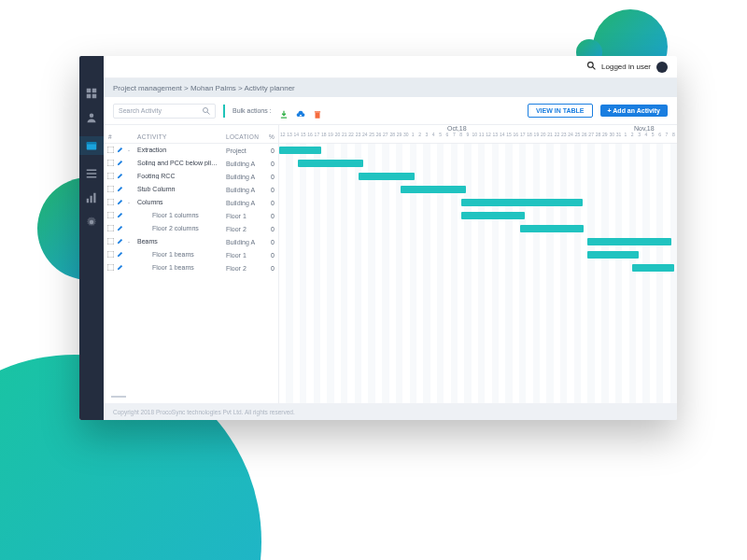  I want to click on delete-icon, so click(317, 111).